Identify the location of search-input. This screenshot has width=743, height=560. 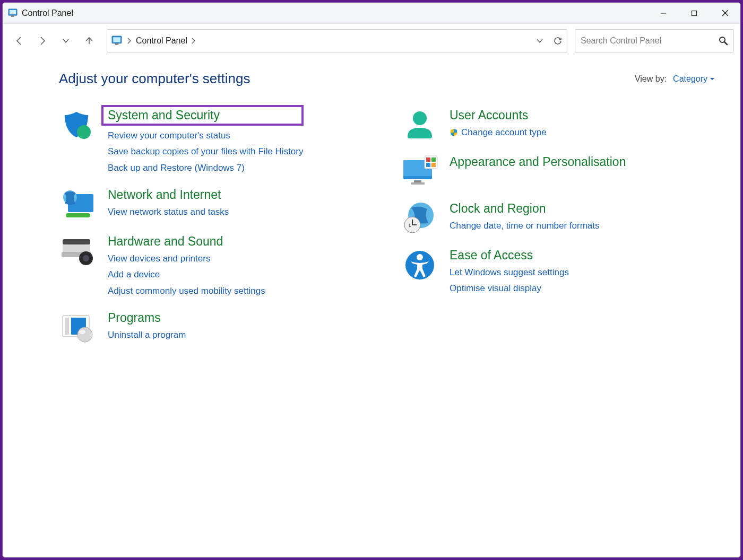
(625, 41).